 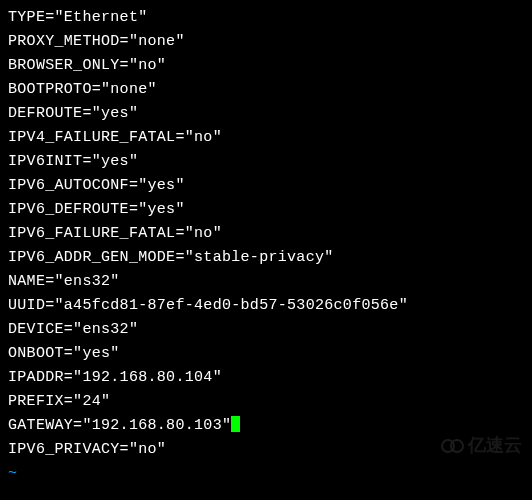 What do you see at coordinates (266, 138) in the screenshot?
I see `config-line: IPV4_FAILURE_FATAL="no"` at bounding box center [266, 138].